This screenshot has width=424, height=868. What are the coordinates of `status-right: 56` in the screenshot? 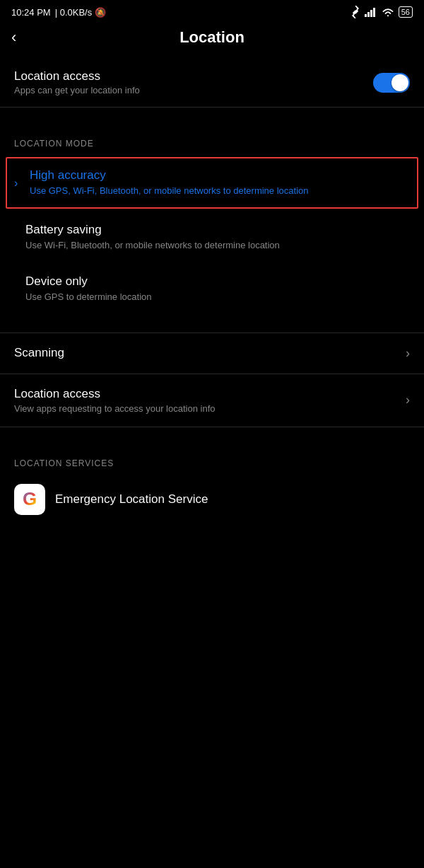 It's located at (382, 12).